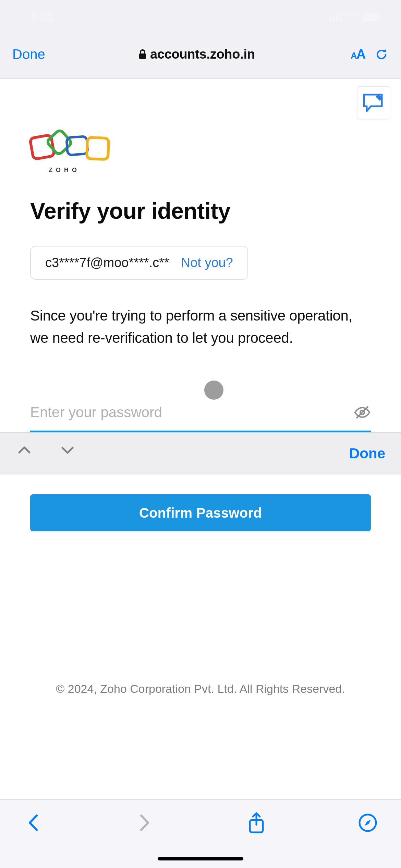  Describe the element at coordinates (200, 453) in the screenshot. I see `keyboard-accessory-bar: Done` at that location.